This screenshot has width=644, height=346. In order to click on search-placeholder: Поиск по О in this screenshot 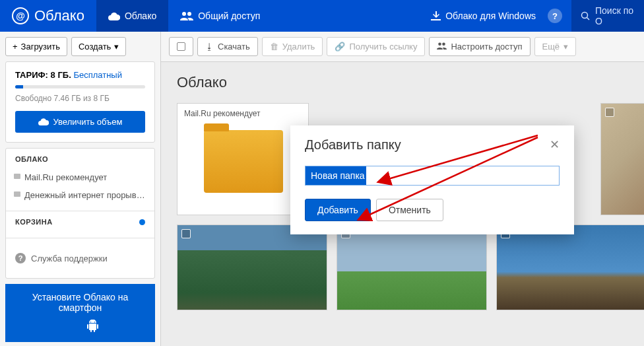, I will do `click(615, 16)`.